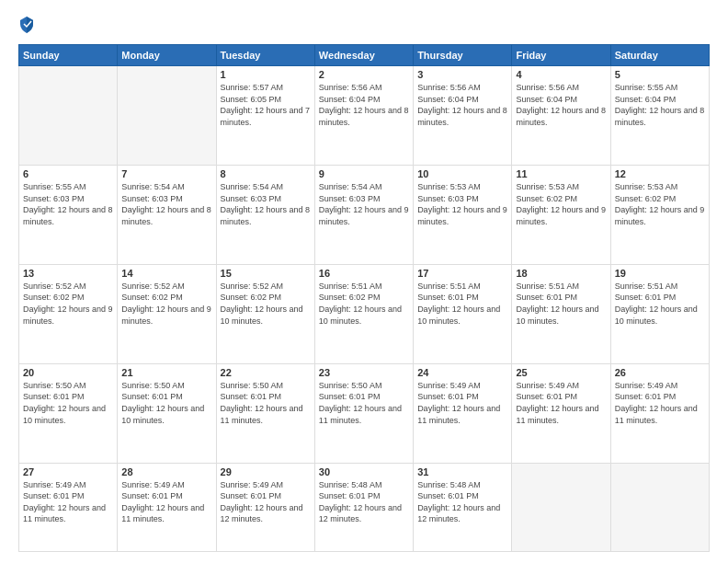 The image size is (728, 563). Describe the element at coordinates (660, 105) in the screenshot. I see `day-info: Sunrise: 5:55 AMSunset: 6:04 PMDaylight:…` at that location.